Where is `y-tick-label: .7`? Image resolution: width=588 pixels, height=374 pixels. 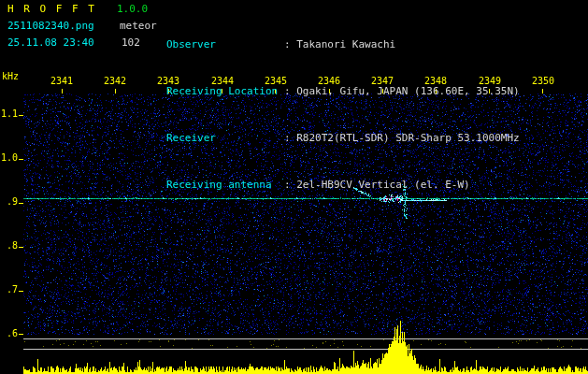
y-tick-label: .7 is located at coordinates (9, 290).